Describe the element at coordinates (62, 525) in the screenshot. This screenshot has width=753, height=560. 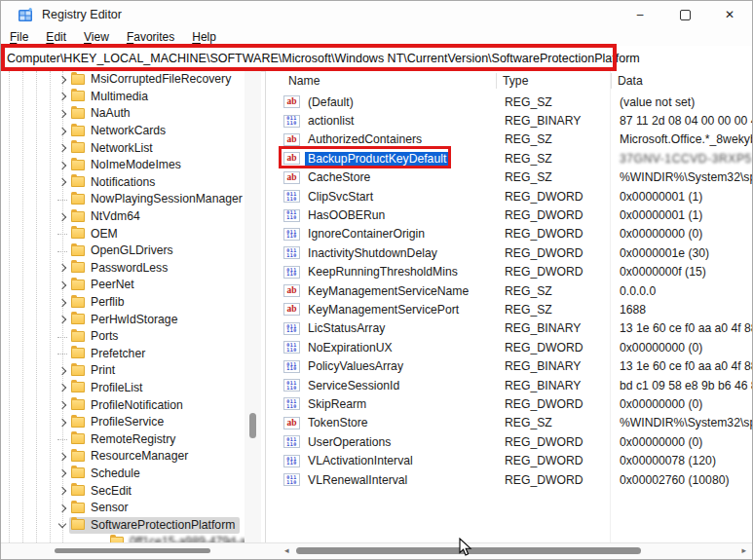
I see `tree-expander-chevron-down-icon` at that location.